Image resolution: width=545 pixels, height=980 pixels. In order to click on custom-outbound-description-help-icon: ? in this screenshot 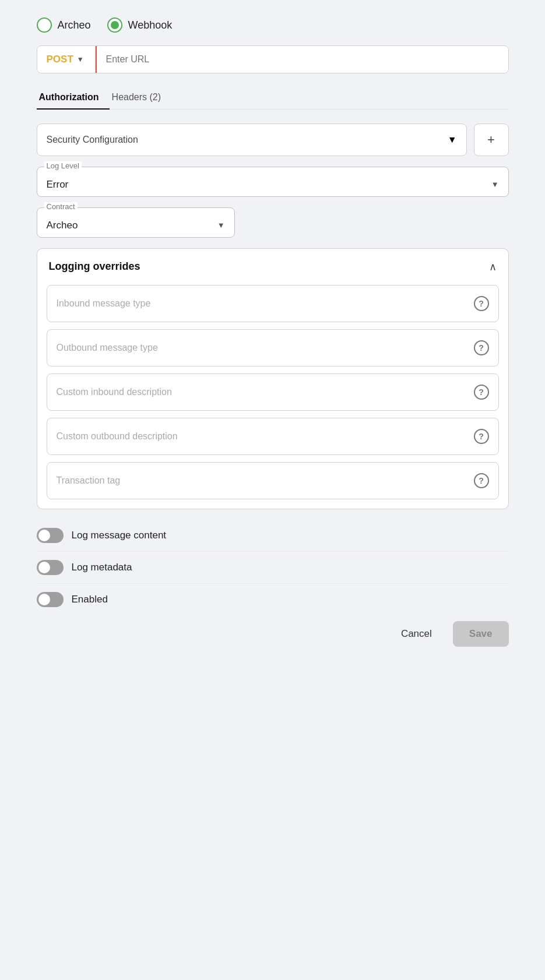, I will do `click(481, 436)`.